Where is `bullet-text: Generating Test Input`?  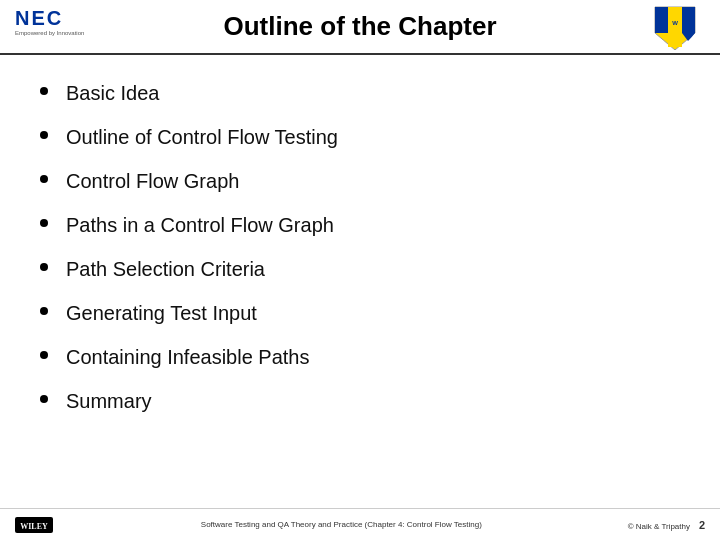 bullet-text: Generating Test Input is located at coordinates (162, 313).